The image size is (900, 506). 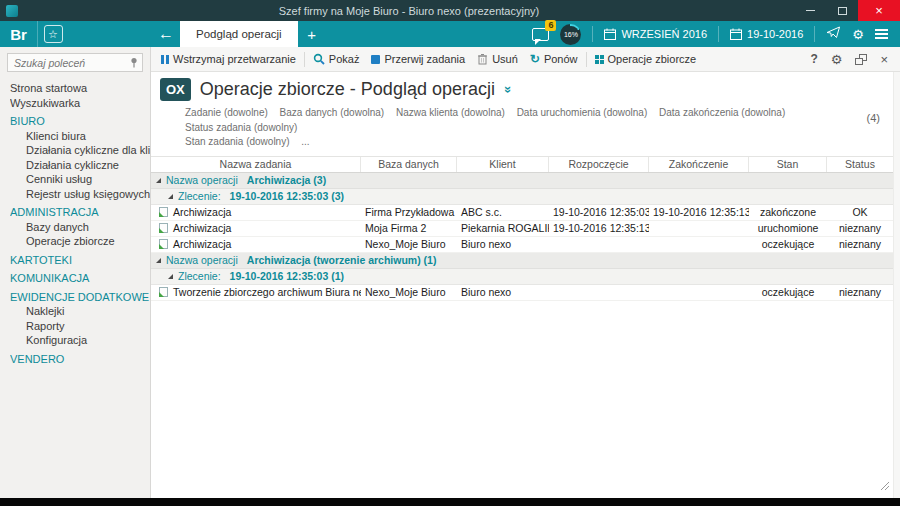 I want to click on date-picker: 19-10-2016, so click(x=766, y=34).